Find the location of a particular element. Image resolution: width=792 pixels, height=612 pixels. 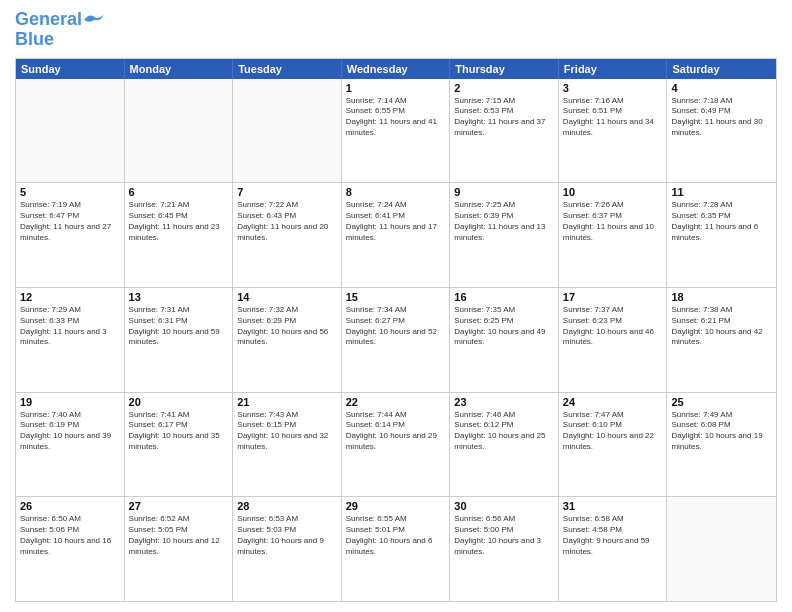

calendar-cell: 7Sunrise: 7:22 AM Sunset: 6:43 PM Daylig… is located at coordinates (288, 235).